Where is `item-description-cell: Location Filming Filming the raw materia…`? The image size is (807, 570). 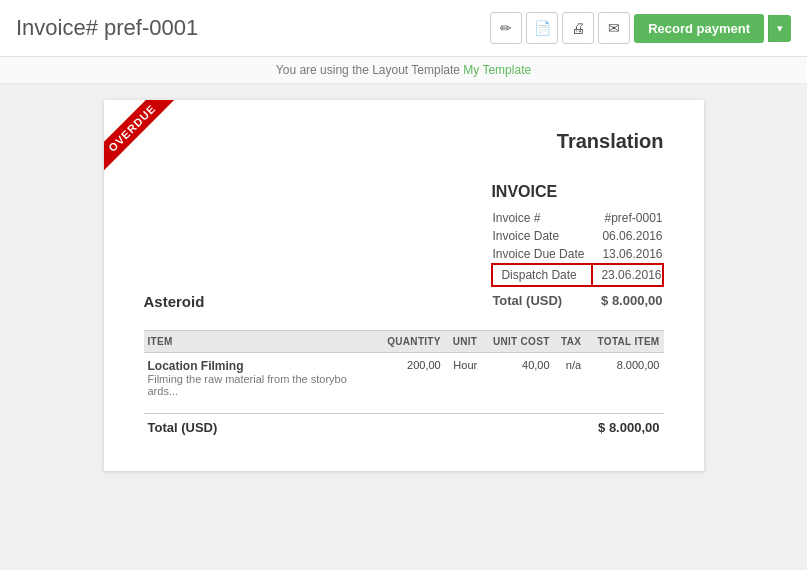 item-description-cell: Location Filming Filming the raw materia… is located at coordinates (260, 378).